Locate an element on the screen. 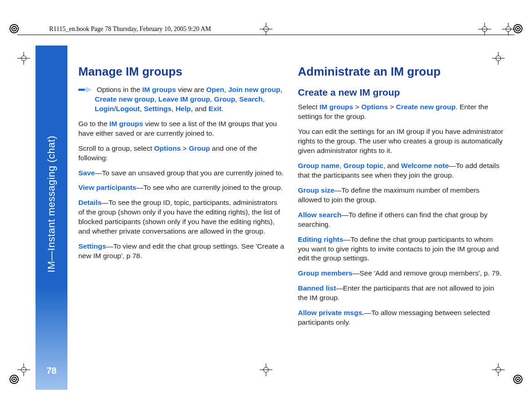 The image size is (532, 408). term-save: Save is located at coordinates (87, 173).